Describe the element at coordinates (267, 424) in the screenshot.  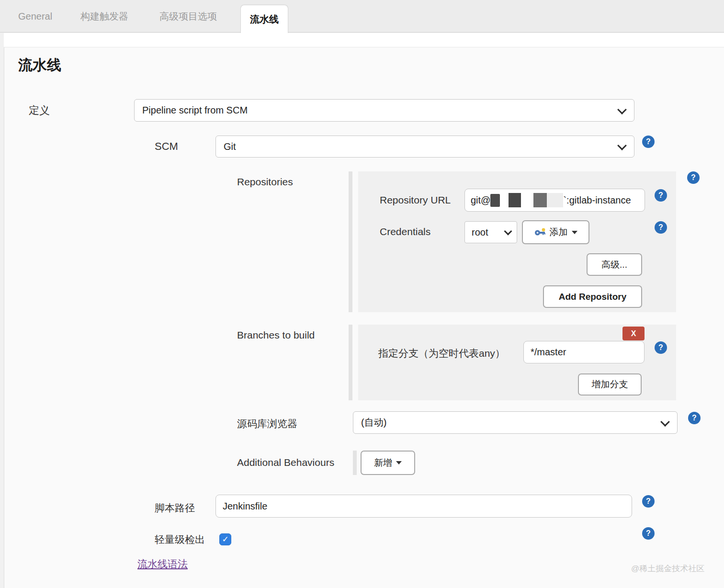
I see `repo-browser-label: 源码库浏览器` at that location.